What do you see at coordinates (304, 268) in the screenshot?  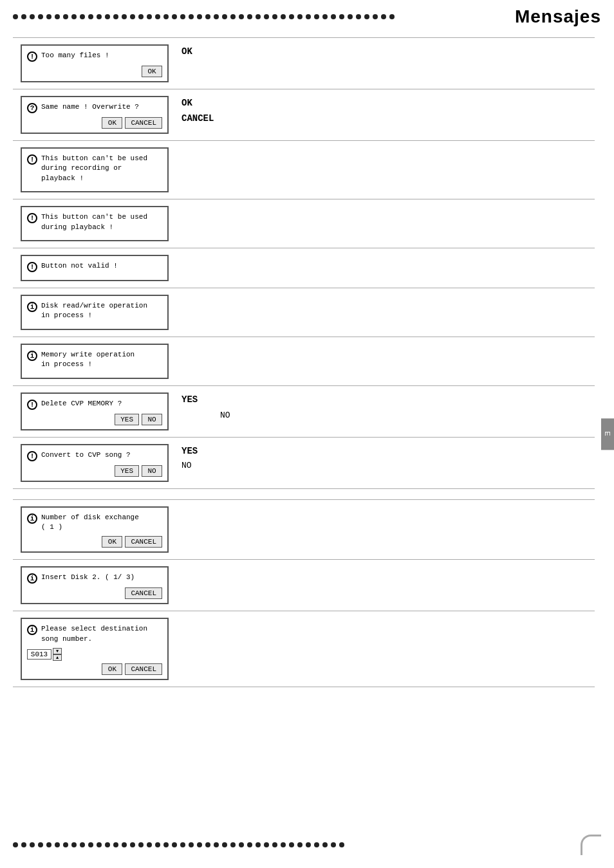 I see `msg-row-button-not-valid: !Button not valid !` at bounding box center [304, 268].